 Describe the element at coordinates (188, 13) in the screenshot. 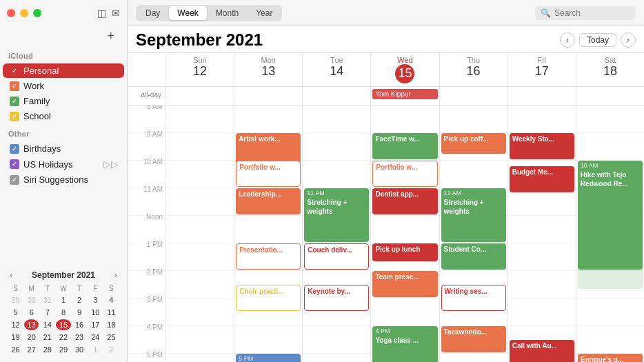

I see `tab-week: Week` at that location.